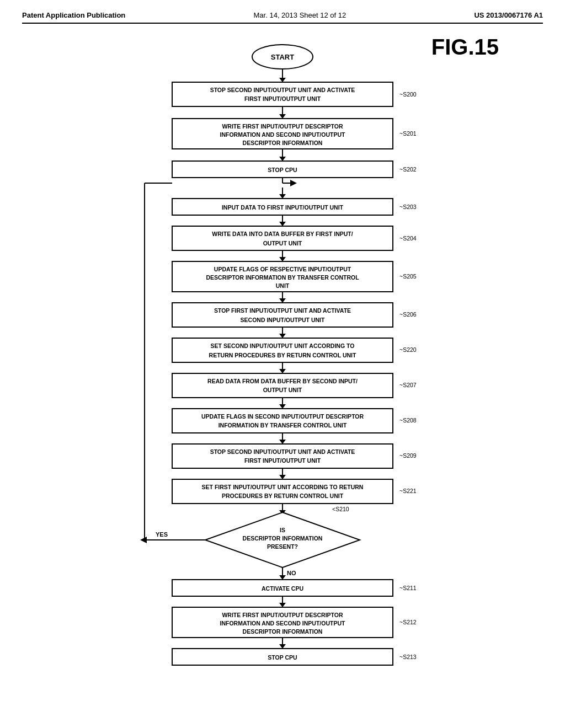  I want to click on svg-text: ~S213, so click(408, 657).